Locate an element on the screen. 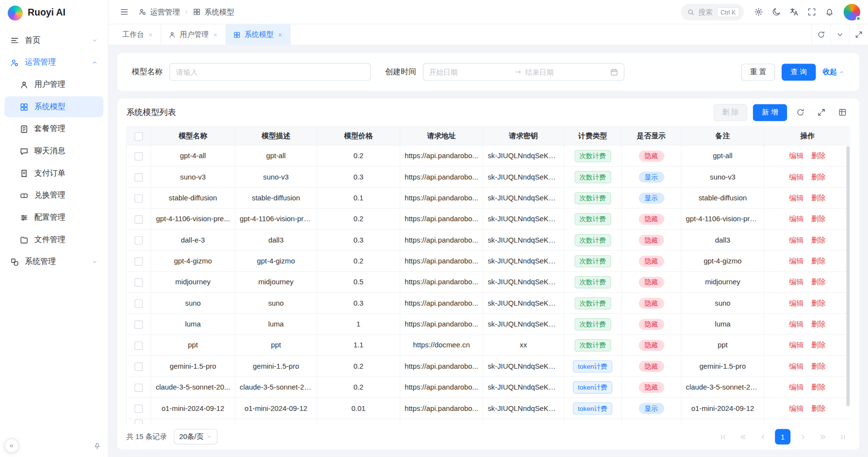  sidebar-group-system: 系统管理 is located at coordinates (54, 262).